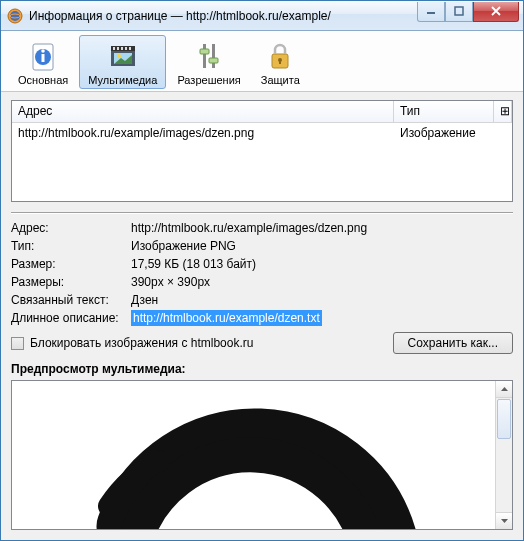  Describe the element at coordinates (122, 62) in the screenshot. I see `tab-media: Мультимедиа` at that location.